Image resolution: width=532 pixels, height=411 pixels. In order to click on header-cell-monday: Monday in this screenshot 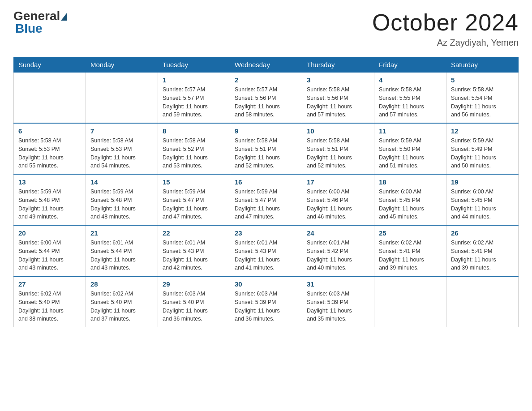, I will do `click(122, 65)`.